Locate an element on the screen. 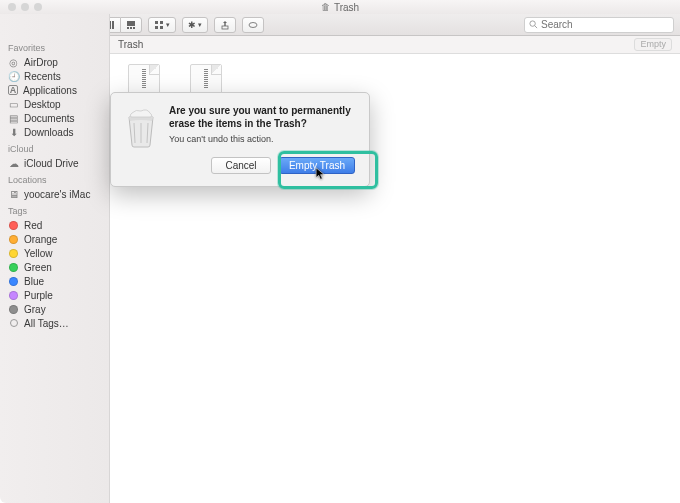  window-titlebar: 🗑 Trash is located at coordinates (340, 7).